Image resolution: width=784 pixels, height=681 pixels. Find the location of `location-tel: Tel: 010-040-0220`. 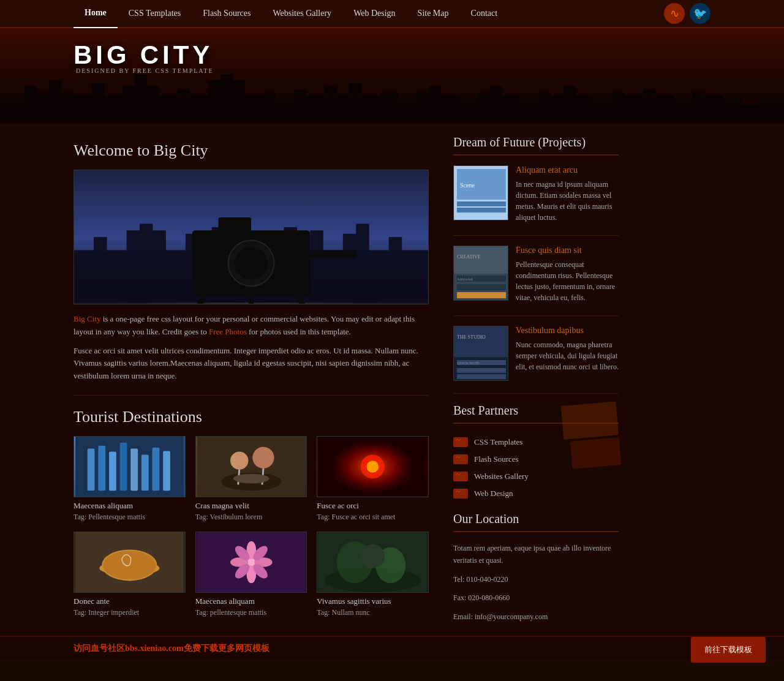

location-tel: Tel: 010-040-0220 is located at coordinates (536, 579).